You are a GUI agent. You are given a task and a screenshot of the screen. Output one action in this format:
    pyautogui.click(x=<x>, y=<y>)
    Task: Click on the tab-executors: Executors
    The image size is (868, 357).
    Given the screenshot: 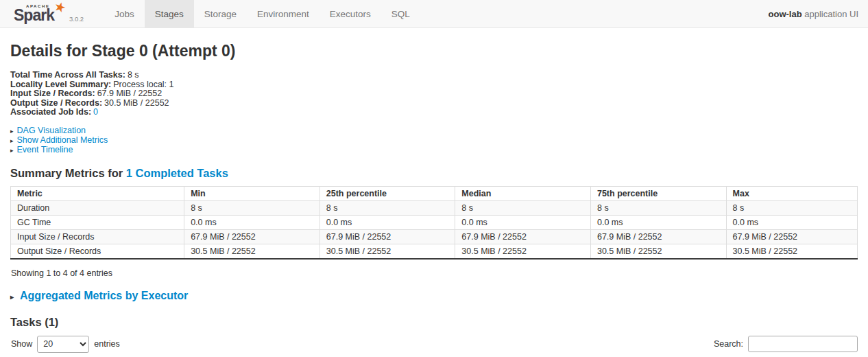 What is the action you would take?
    pyautogui.click(x=350, y=14)
    